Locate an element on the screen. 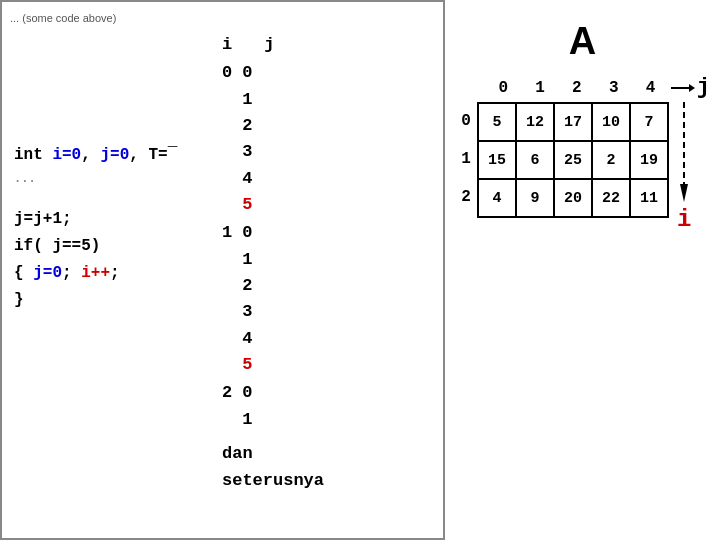 The image size is (720, 540). j-val-0-5: 5 is located at coordinates (247, 205).